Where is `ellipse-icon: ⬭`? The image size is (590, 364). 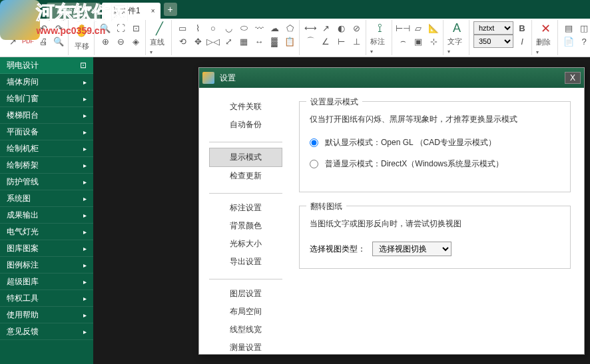 ellipse-icon: ⬭ is located at coordinates (244, 28).